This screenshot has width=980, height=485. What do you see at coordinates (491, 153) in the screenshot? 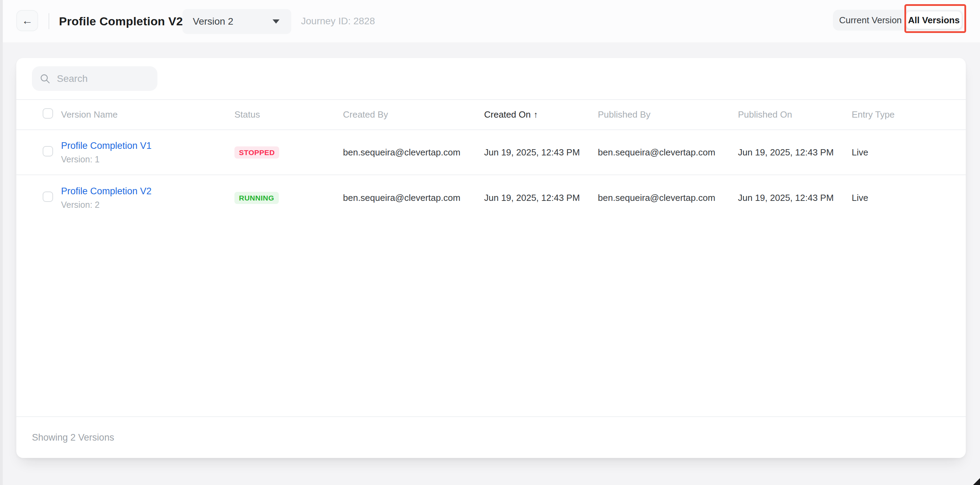
I see `table-row: Profile Completion V1 Version: 1 STOPPED…` at bounding box center [491, 153].